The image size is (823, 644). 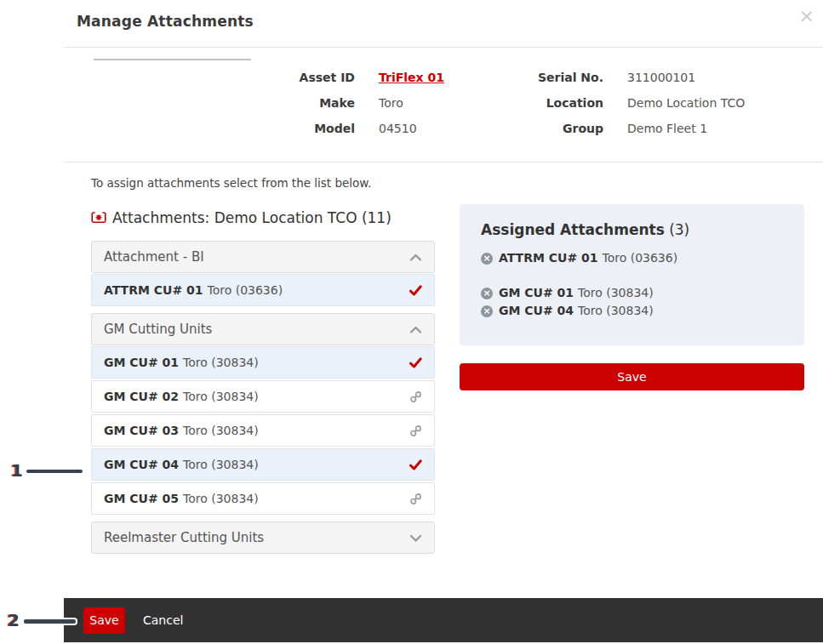 What do you see at coordinates (216, 103) in the screenshot?
I see `make-label: Make` at bounding box center [216, 103].